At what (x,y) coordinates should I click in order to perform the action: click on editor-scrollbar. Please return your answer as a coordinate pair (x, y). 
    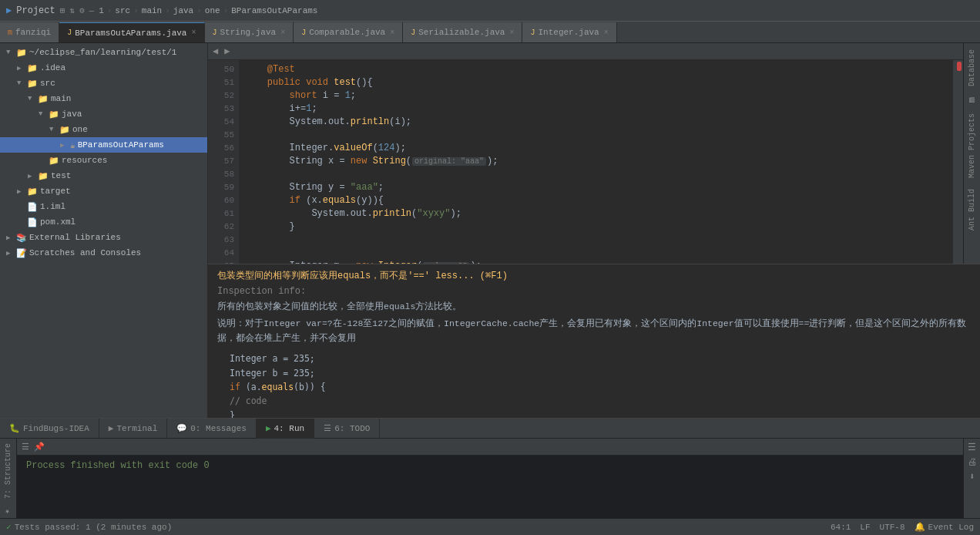
    Looking at the image, I should click on (958, 162).